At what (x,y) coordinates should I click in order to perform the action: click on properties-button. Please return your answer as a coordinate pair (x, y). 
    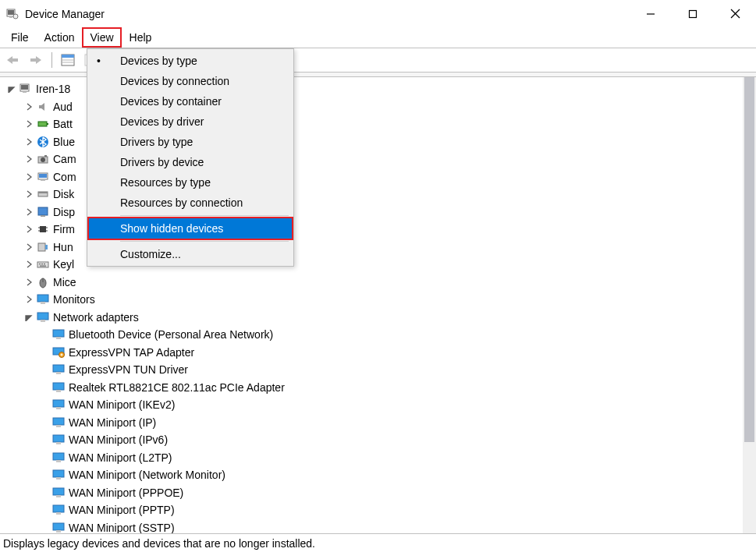
    Looking at the image, I should click on (68, 60).